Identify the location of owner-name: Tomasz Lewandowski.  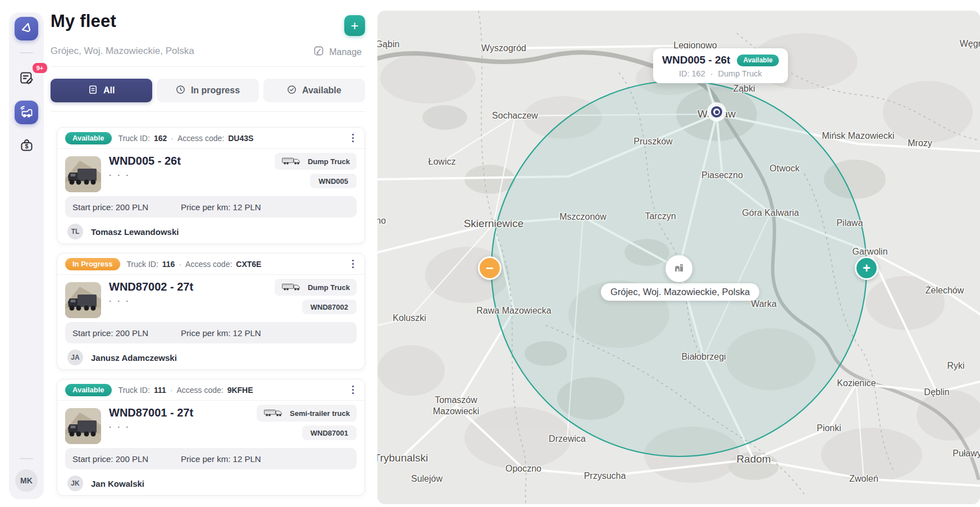
(135, 232).